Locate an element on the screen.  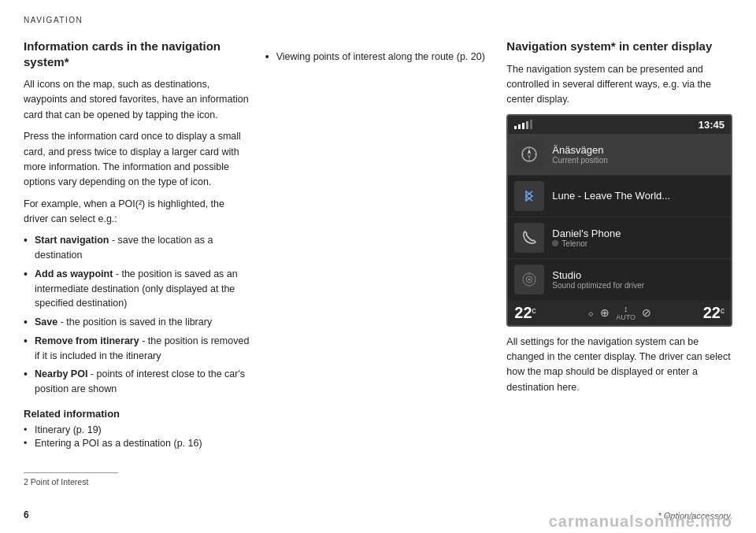
watermark: carmanualsonline.info is located at coordinates (378, 521).